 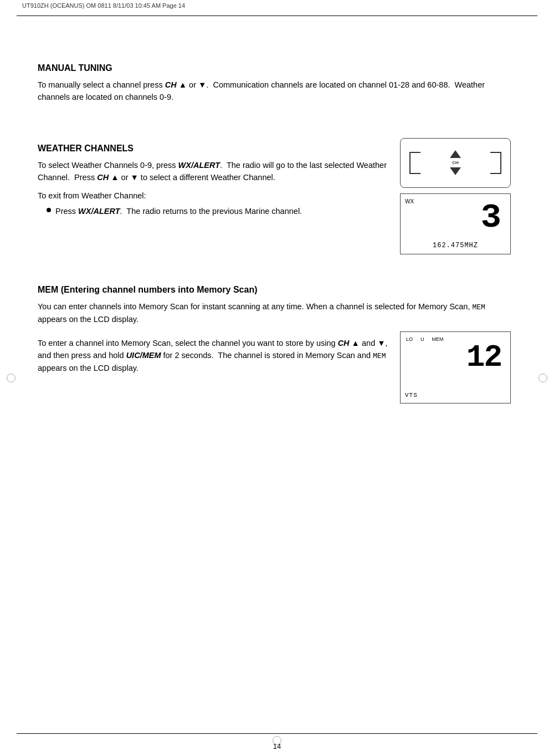 What do you see at coordinates (277, 199) in the screenshot?
I see `section-weather-channels: WEATHER CHANNELS To select Weather Chann…` at bounding box center [277, 199].